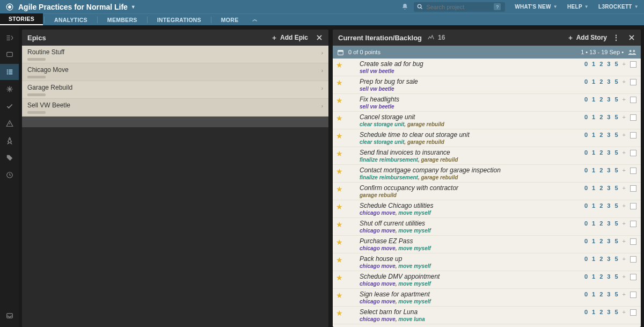  Describe the element at coordinates (632, 52) in the screenshot. I see `team-icon` at that location.